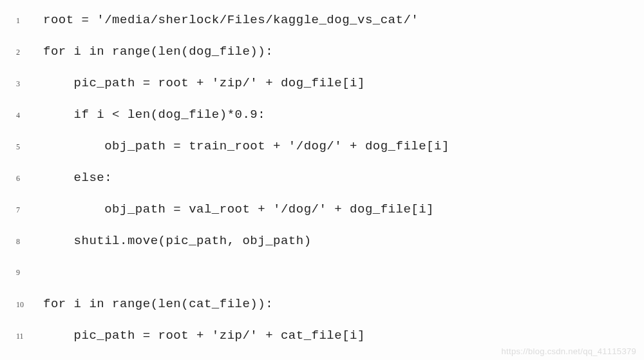 This screenshot has height=360, width=644. Describe the element at coordinates (238, 209) in the screenshot. I see `code-text: obj_path = val_root + '/dog/' + dog_file…` at that location.